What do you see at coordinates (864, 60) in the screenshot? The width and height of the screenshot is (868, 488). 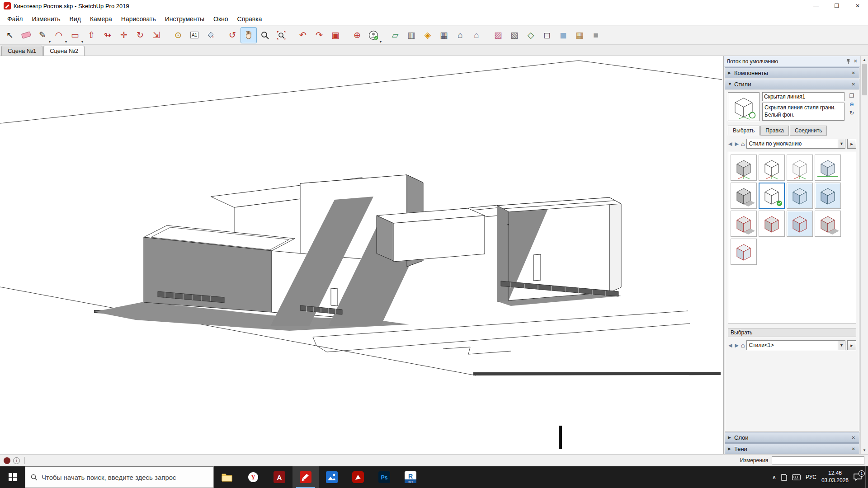 I see `scroll-up-icon: ▲` at bounding box center [864, 60].